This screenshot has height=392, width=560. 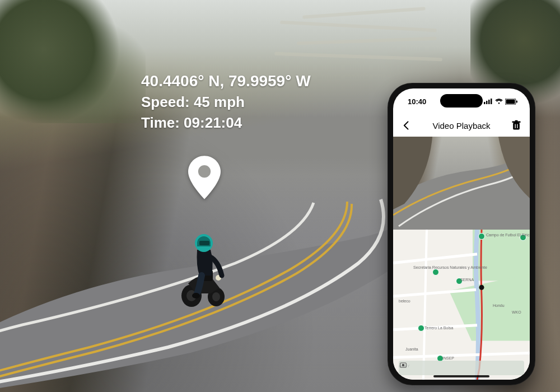 What do you see at coordinates (501, 102) in the screenshot?
I see `status-icons` at bounding box center [501, 102].